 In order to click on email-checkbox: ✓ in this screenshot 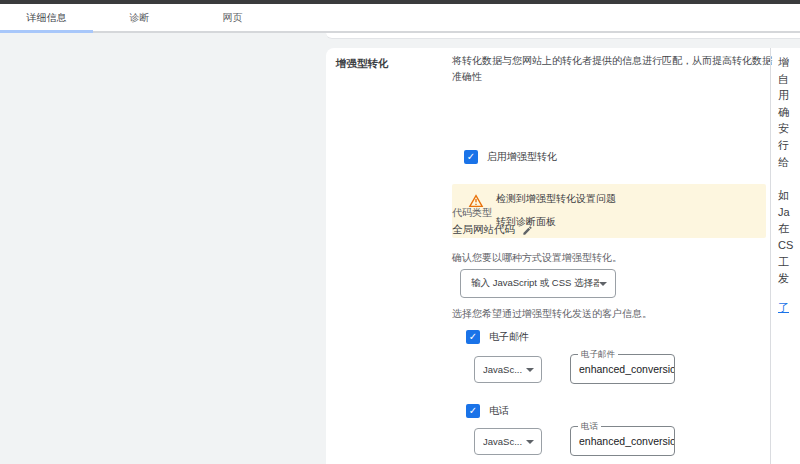, I will do `click(473, 337)`.